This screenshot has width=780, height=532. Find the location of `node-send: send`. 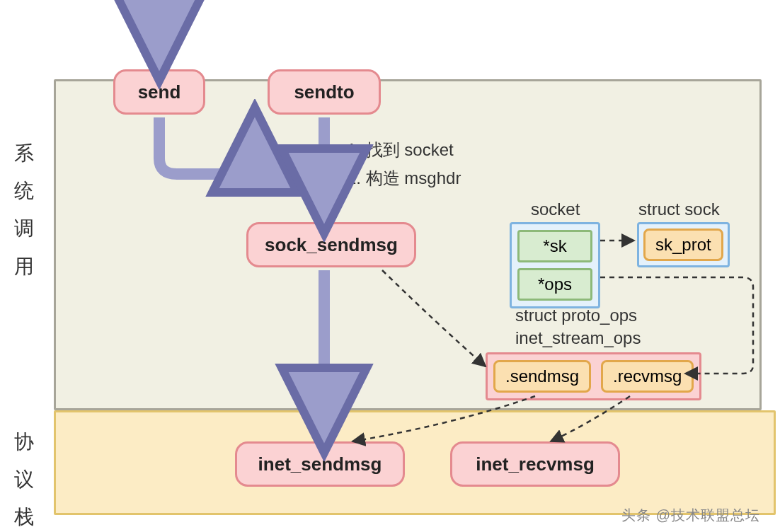

node-send: send is located at coordinates (159, 92).